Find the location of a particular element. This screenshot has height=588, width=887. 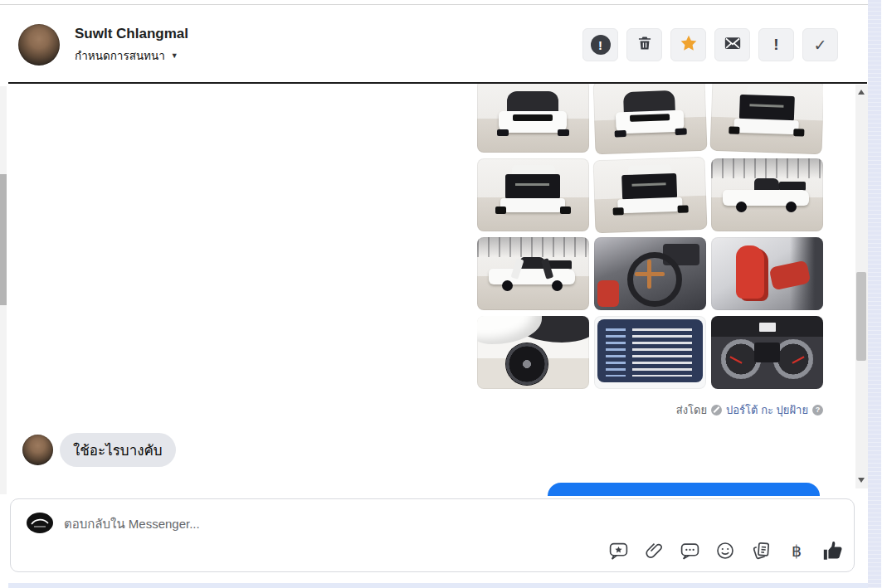

comment-dots-icon is located at coordinates (690, 551).